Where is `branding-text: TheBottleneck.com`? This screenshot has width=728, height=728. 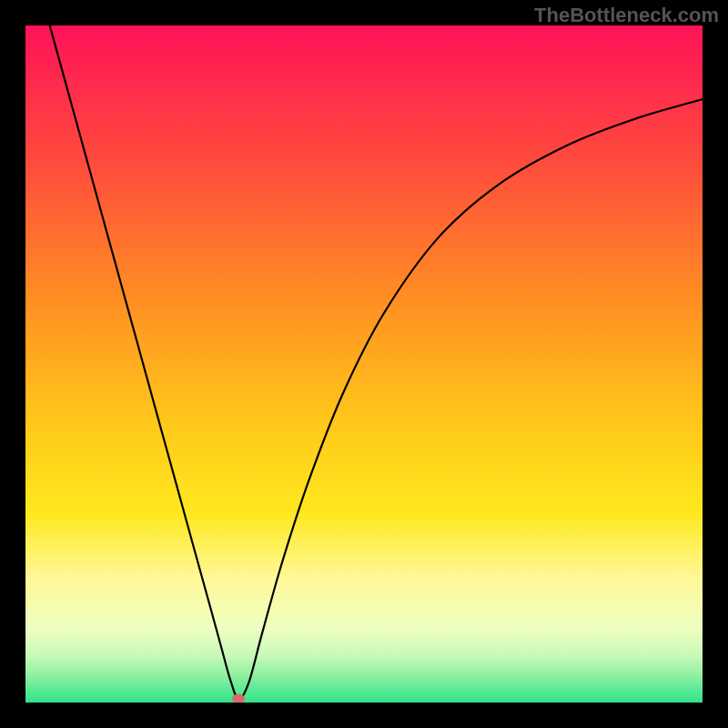
branding-text: TheBottleneck.com is located at coordinates (626, 15).